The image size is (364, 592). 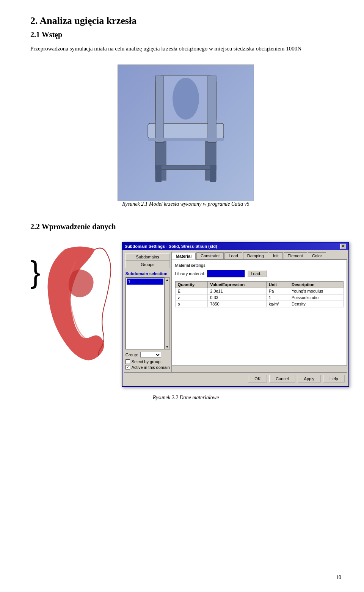 I want to click on tab-load: Load, so click(x=233, y=256).